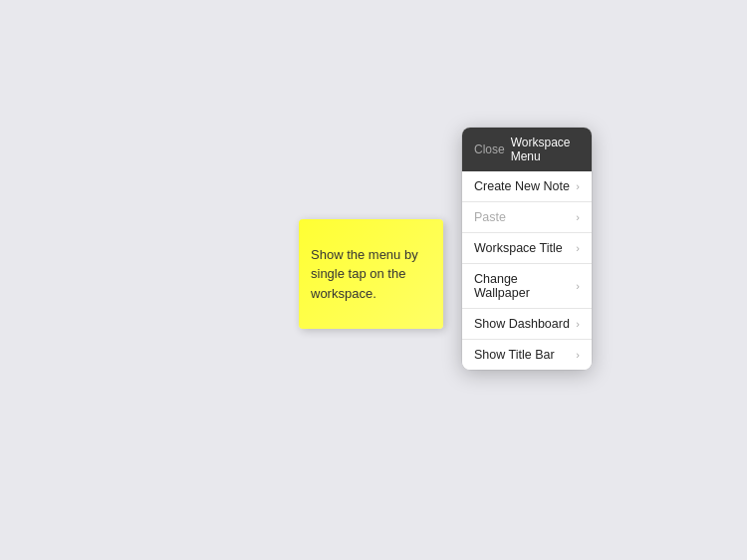  I want to click on menu-item-label: Show Dashboard, so click(522, 324).